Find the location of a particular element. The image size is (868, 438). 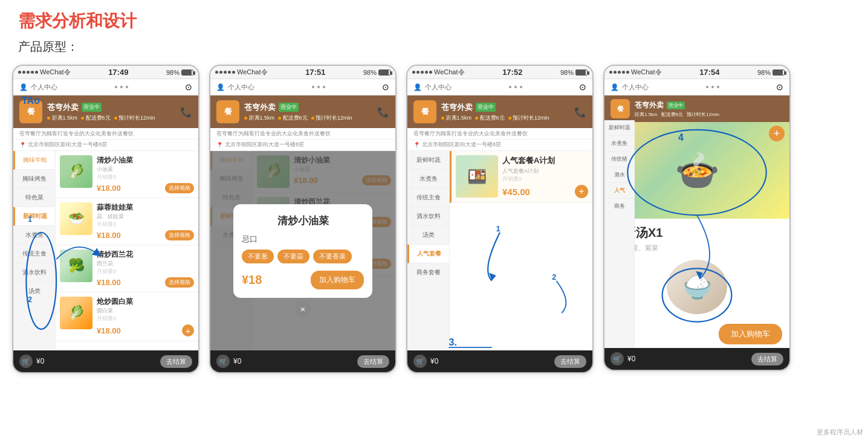

phone-icon-1: 📞 is located at coordinates (186, 112).